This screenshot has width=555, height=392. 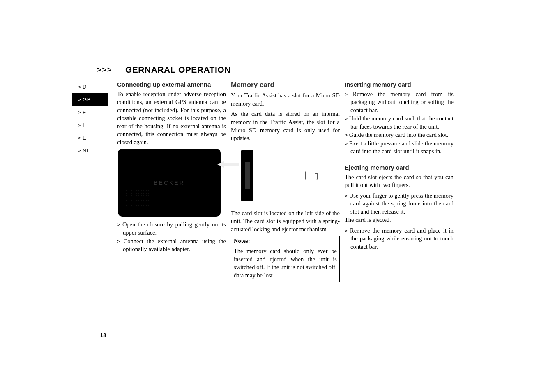 I want to click on sd-slot-figure, so click(x=285, y=176).